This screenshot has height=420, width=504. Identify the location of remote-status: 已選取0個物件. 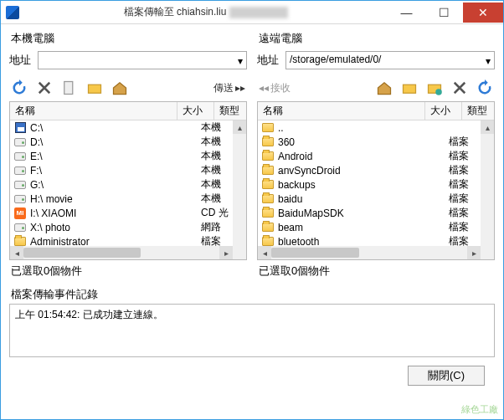
(376, 273).